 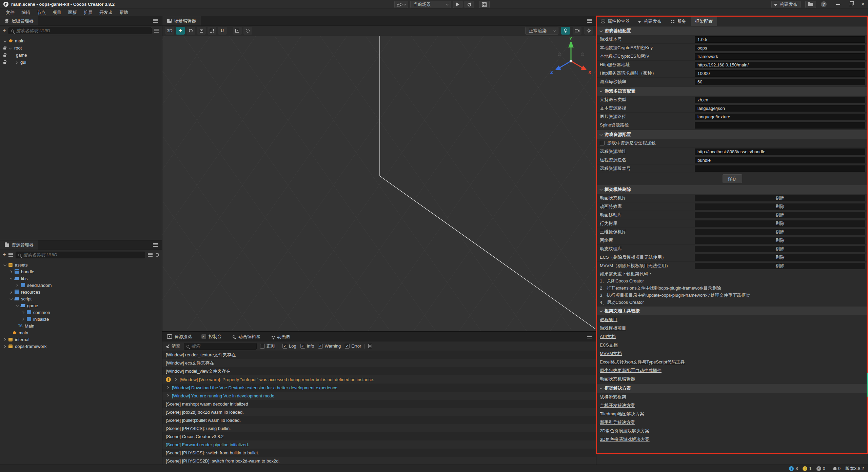 What do you see at coordinates (786, 4) in the screenshot?
I see `build-publish-button: 构建发布` at bounding box center [786, 4].